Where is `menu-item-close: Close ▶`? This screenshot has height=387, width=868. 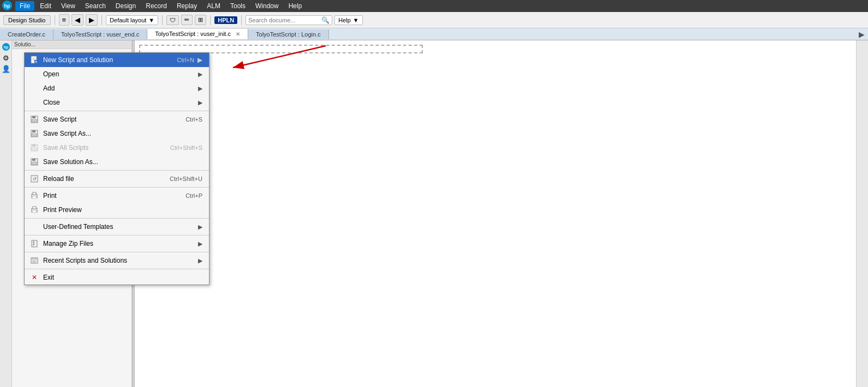
menu-item-close: Close ▶ is located at coordinates (117, 102).